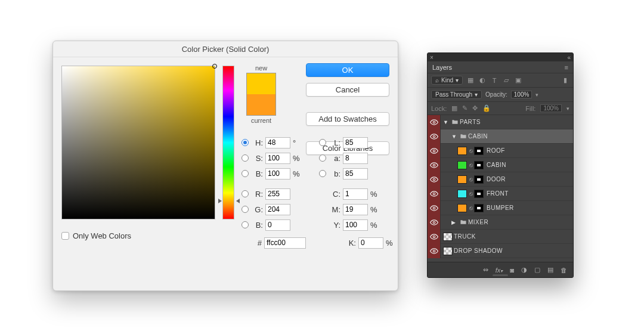 This screenshot has height=328, width=644. I want to click on a-radio, so click(323, 158).